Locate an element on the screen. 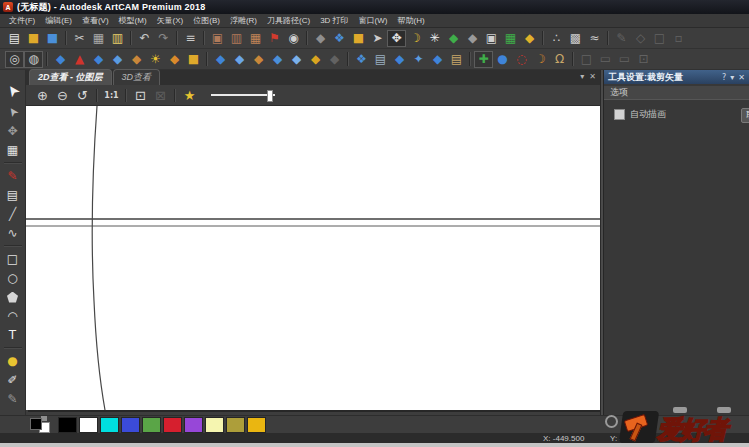 The image size is (749, 447). menu-help: 帮助(H) is located at coordinates (410, 21).